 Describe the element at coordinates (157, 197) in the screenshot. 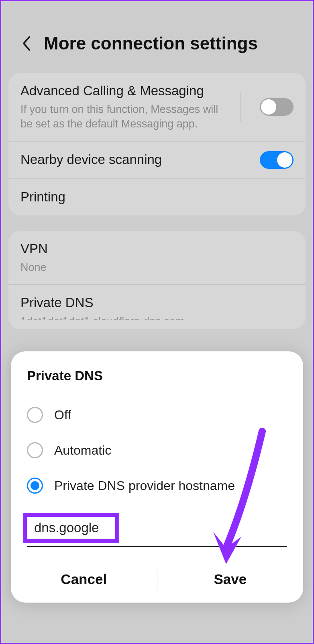

I see `row-title: Printing` at that location.